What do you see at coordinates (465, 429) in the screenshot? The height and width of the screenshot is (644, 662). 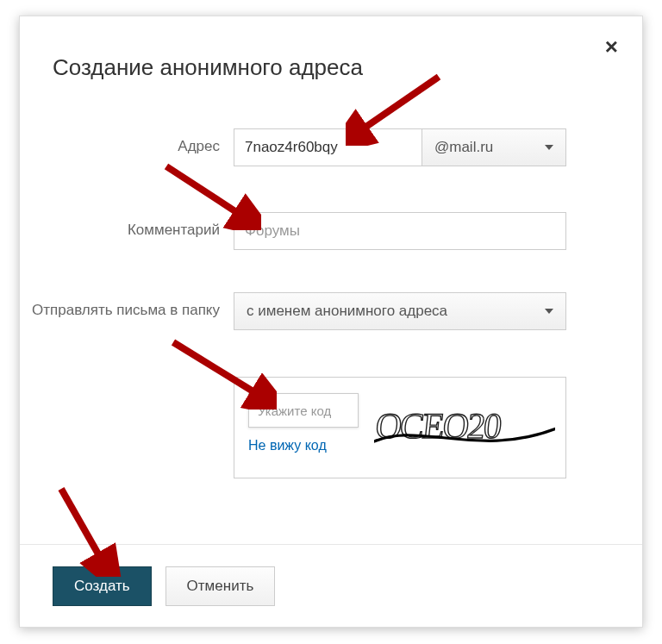 I see `captcha-image: OCEO20` at bounding box center [465, 429].